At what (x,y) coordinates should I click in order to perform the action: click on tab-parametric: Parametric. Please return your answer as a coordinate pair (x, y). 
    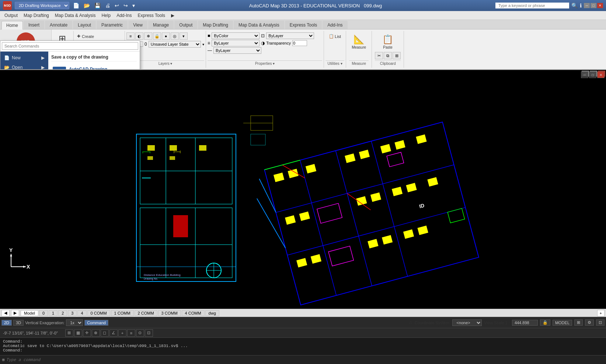
    Looking at the image, I should click on (112, 25).